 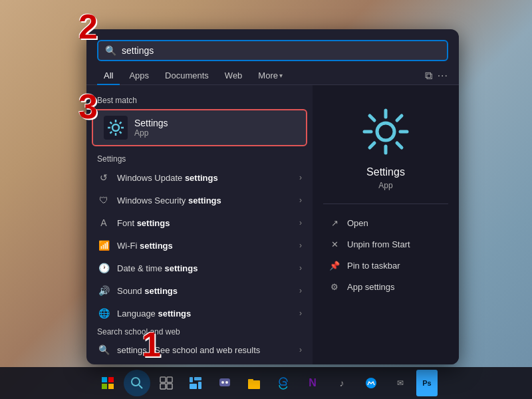 I want to click on person-icon: ⧉, so click(x=428, y=76).